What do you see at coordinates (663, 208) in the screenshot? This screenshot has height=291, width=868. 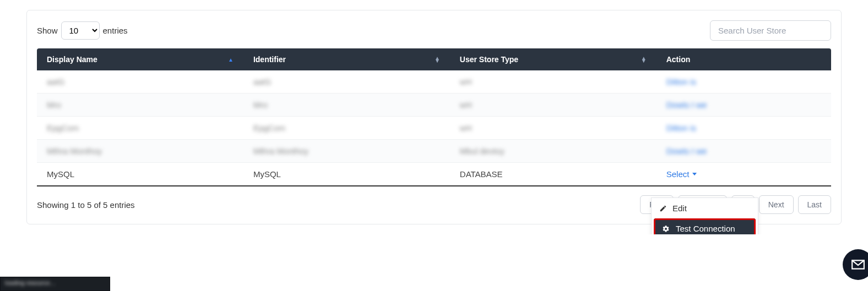 I see `edit-icon` at bounding box center [663, 208].